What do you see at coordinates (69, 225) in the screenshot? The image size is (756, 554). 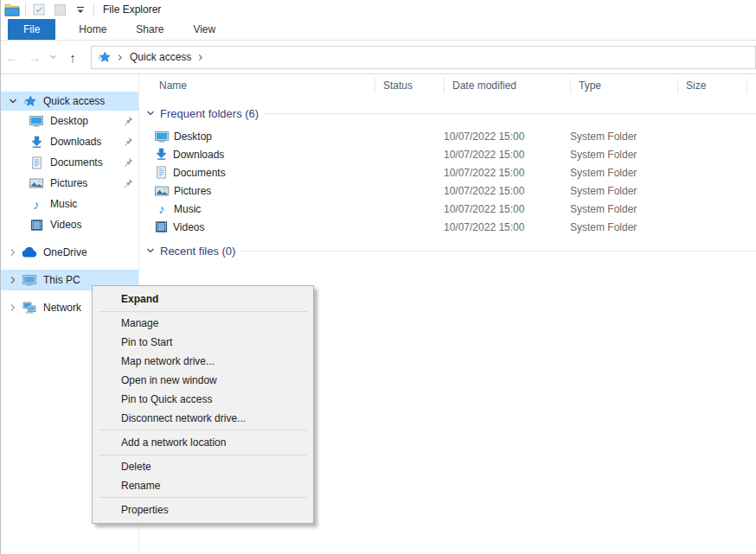 I see `sidebar-item-videos: Videos` at bounding box center [69, 225].